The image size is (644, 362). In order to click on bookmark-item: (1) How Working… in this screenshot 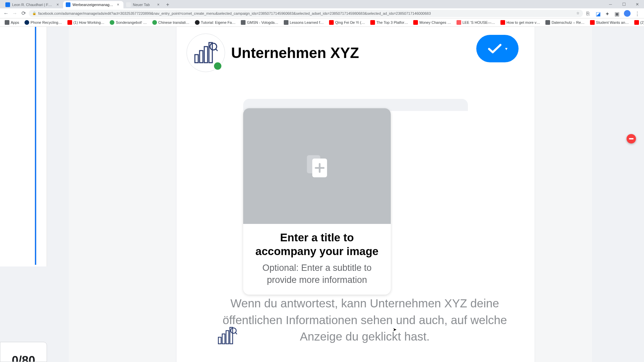, I will do `click(86, 22)`.